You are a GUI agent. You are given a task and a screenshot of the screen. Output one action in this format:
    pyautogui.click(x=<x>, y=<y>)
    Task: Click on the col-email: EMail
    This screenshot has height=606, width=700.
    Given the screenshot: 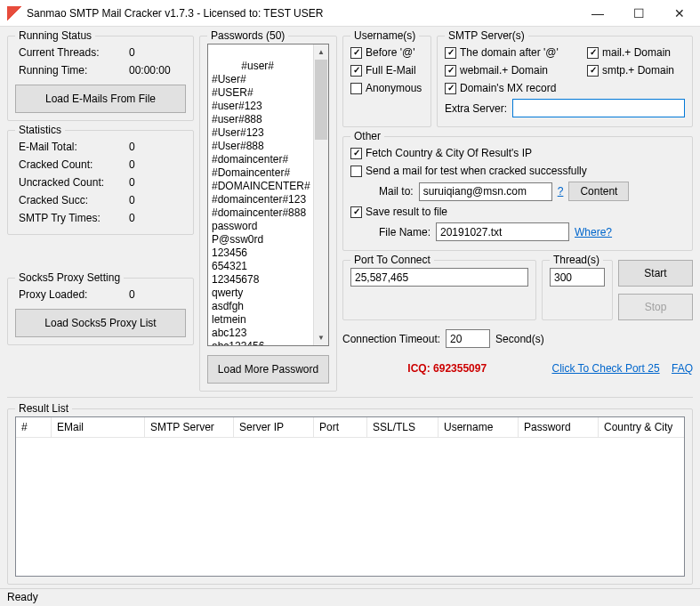 What is the action you would take?
    pyautogui.click(x=98, y=427)
    